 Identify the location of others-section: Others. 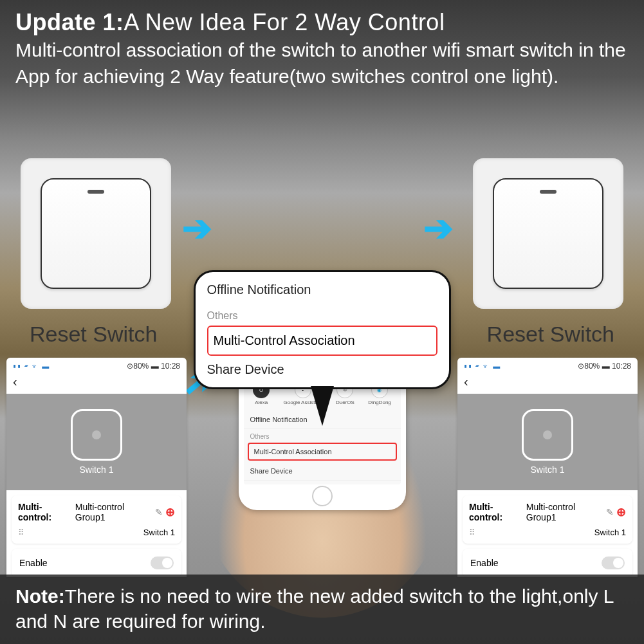
(322, 435).